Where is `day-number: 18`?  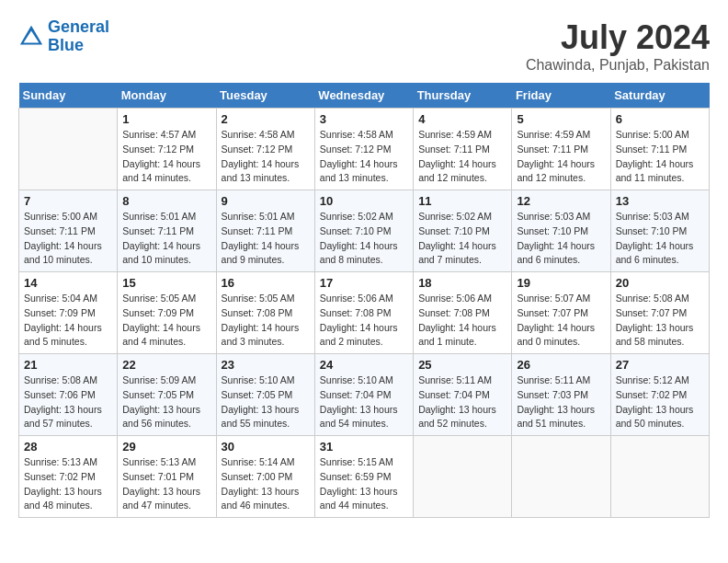
day-number: 18 is located at coordinates (462, 283).